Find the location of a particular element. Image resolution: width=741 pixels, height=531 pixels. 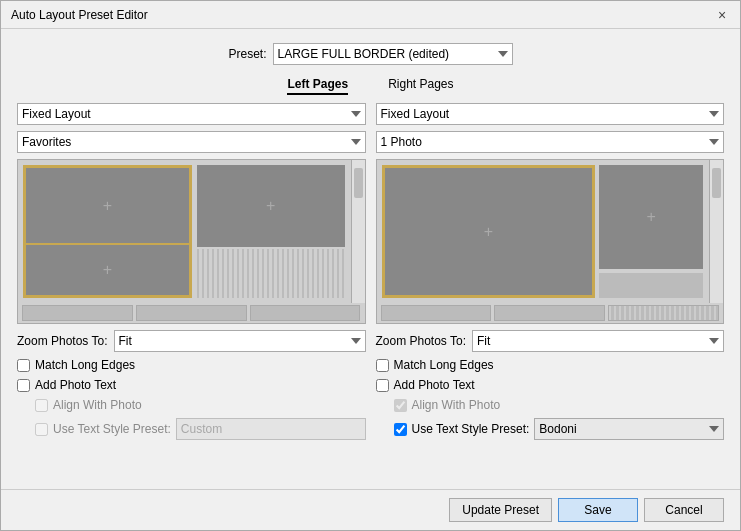

left-scrollbar-thumb is located at coordinates (358, 183).